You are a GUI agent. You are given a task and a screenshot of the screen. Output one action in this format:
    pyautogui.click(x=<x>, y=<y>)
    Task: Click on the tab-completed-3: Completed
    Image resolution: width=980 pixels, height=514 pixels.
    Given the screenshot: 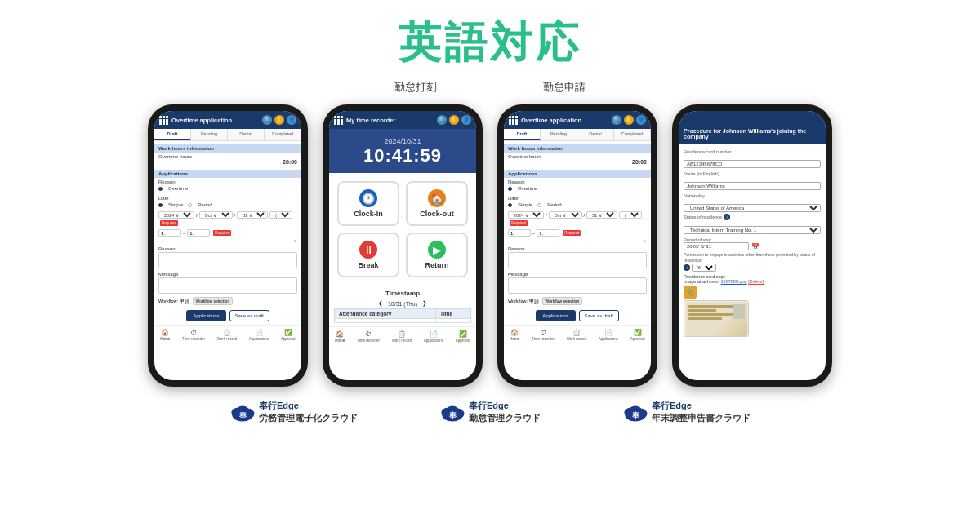 What is the action you would take?
    pyautogui.click(x=632, y=135)
    